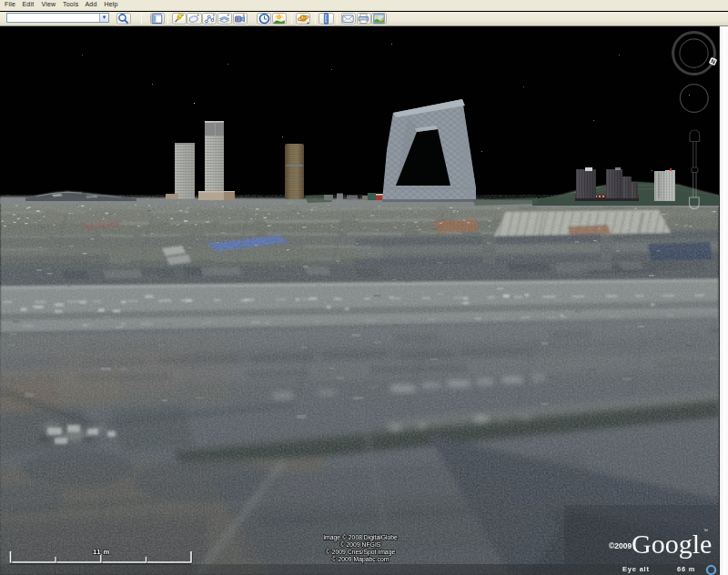 The width and height of the screenshot is (728, 575). What do you see at coordinates (102, 551) in the screenshot?
I see `svg-text: 11 m` at bounding box center [102, 551].